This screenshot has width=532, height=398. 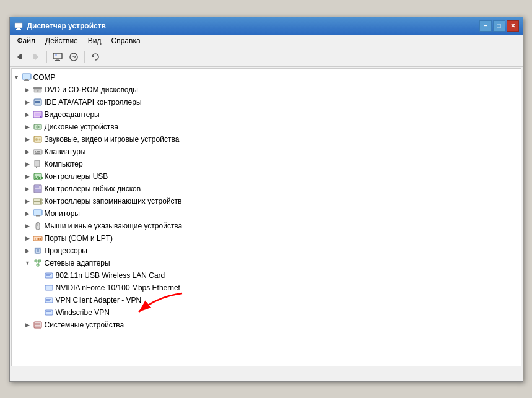 What do you see at coordinates (486, 26) in the screenshot?
I see `minimize-button: –` at bounding box center [486, 26].